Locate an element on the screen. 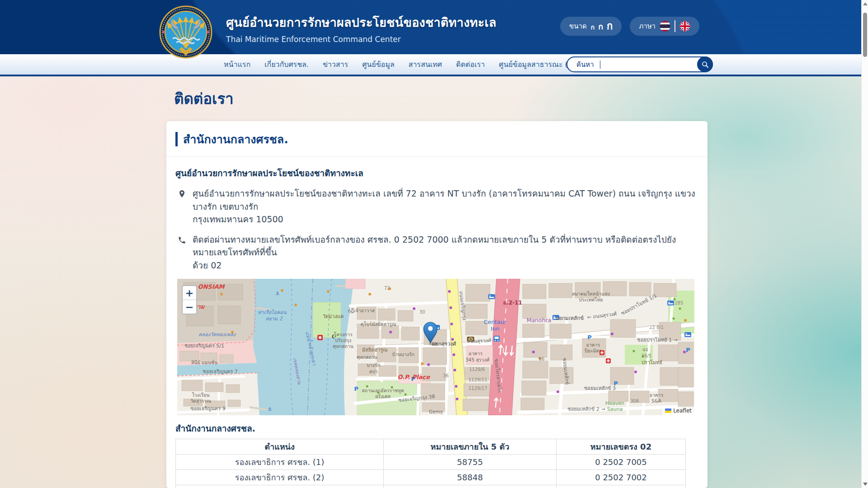  table-cell: 0 2502 7006 is located at coordinates (621, 487).